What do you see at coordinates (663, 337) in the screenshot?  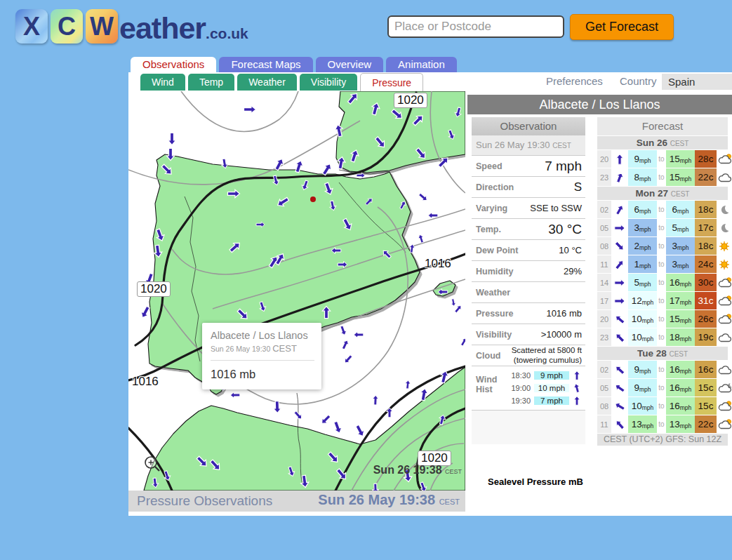 I see `forecast-row: 2310mphto18mph19c` at bounding box center [663, 337].